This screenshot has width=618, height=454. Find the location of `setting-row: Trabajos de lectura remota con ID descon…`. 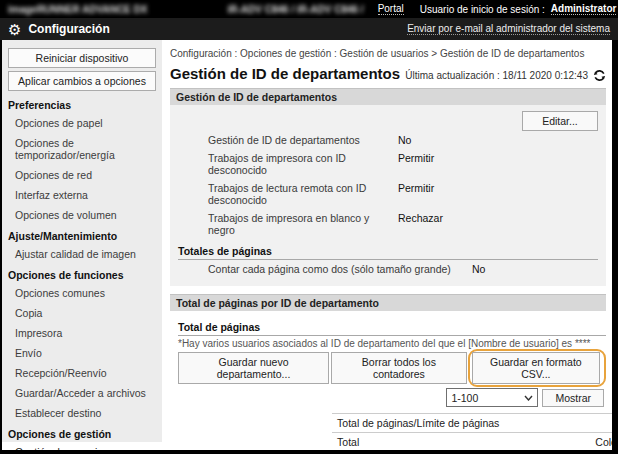

setting-row: Trabajos de lectura remota con ID descon… is located at coordinates (388, 194).